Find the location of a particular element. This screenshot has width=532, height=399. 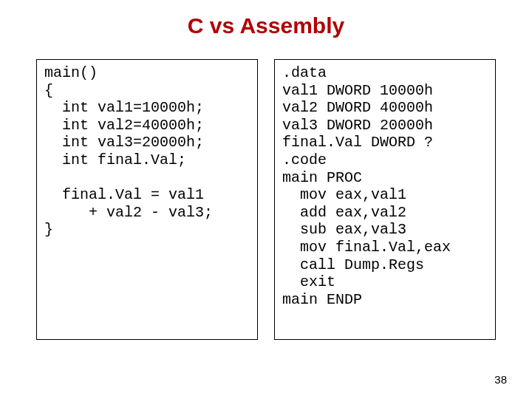

slide-title: C vs Assembly is located at coordinates (266, 26).